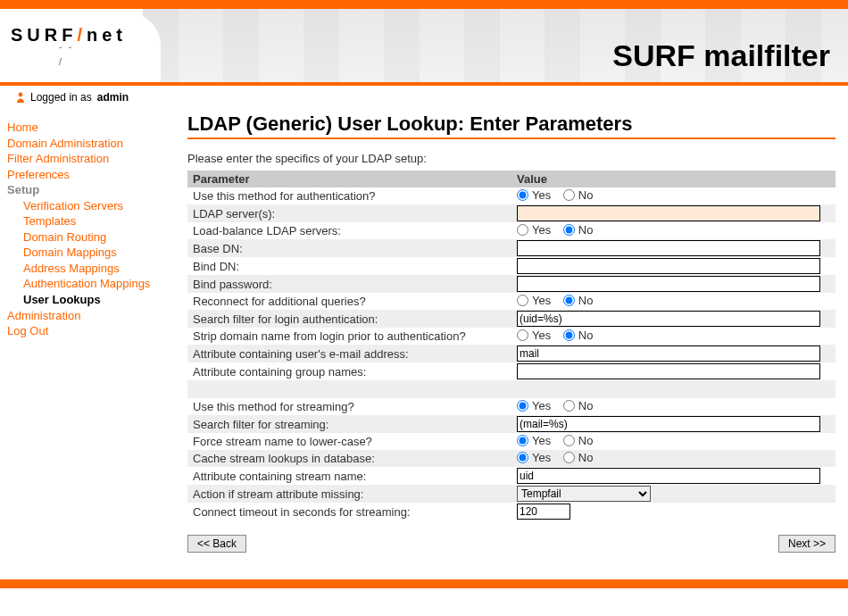 The image size is (848, 616). I want to click on base-dn-input, so click(669, 248).